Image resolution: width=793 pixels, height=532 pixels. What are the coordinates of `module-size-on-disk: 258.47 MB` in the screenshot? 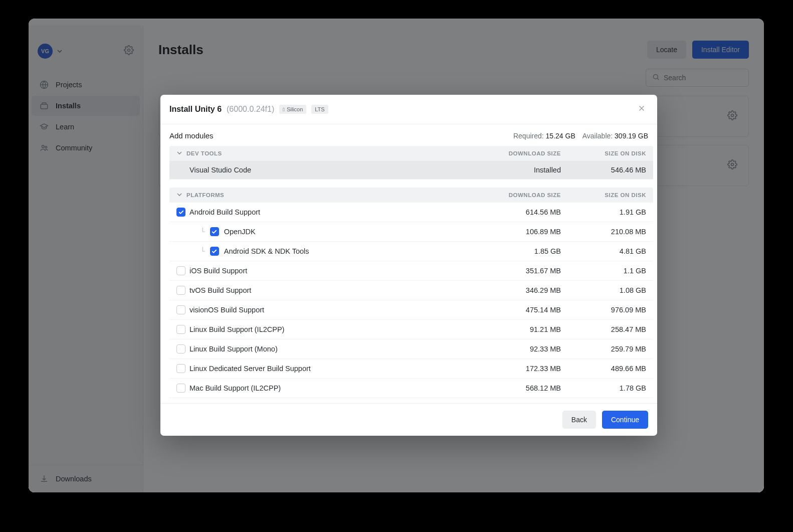 It's located at (604, 329).